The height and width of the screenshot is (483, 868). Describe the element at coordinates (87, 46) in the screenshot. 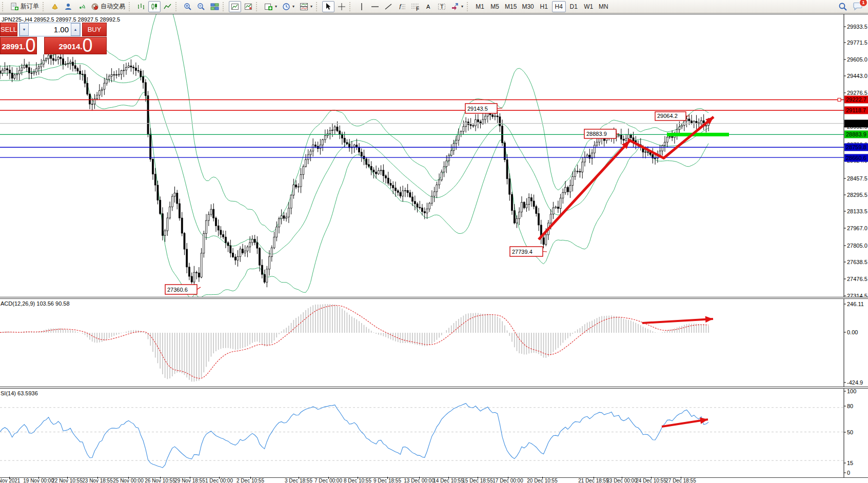

I see `buy-price-big-digit: 0` at that location.